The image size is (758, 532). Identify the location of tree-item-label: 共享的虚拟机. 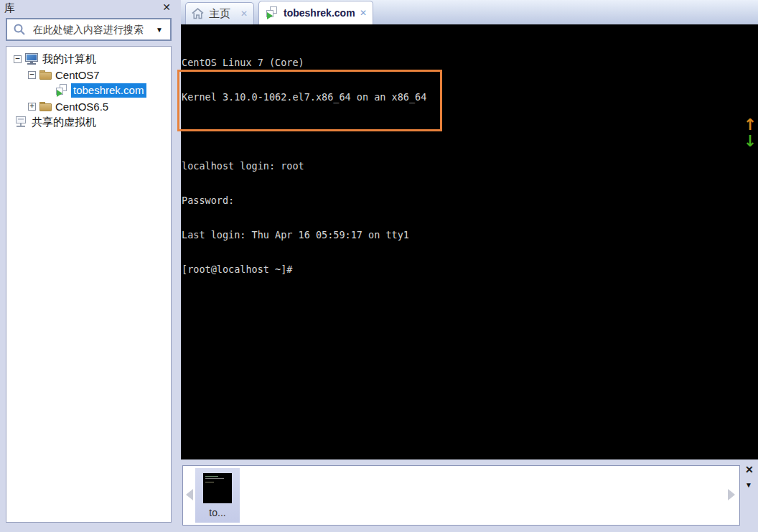
(64, 122).